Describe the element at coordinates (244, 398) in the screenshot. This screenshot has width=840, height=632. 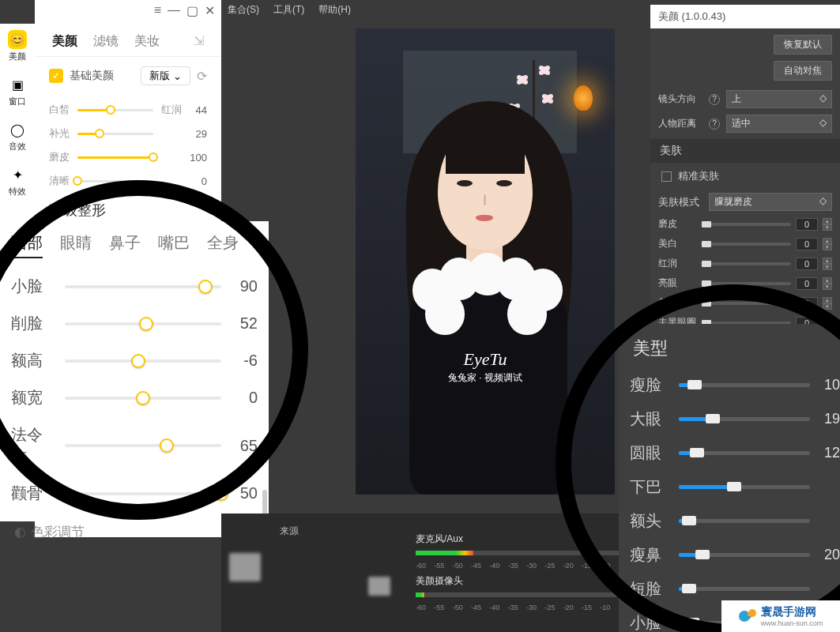
I see `face-slider-value: 0` at that location.